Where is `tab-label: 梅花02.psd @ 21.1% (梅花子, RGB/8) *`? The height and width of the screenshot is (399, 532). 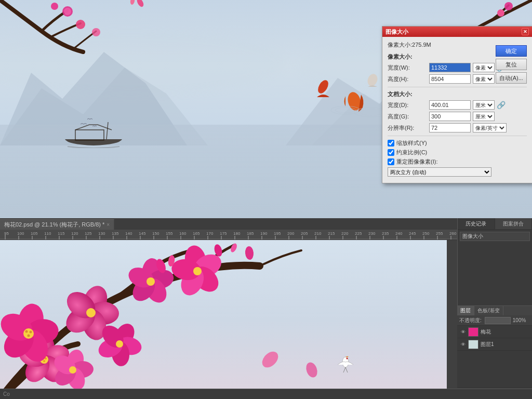
tab-label: 梅花02.psd @ 21.1% (梅花子, RGB/8) * is located at coordinates (54, 224).